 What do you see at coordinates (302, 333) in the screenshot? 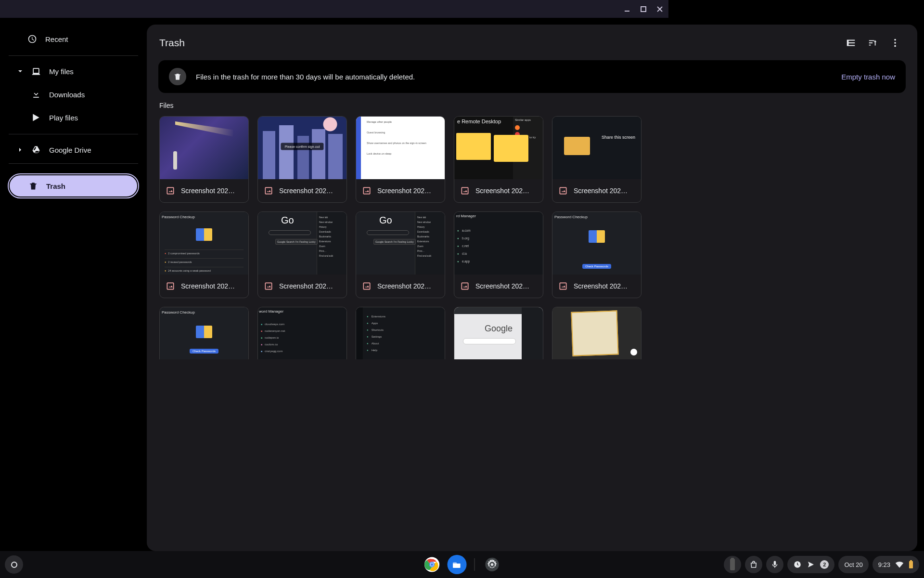
I see `file-card: cloudways.comcodecanyon.netcodepen.iocoo…` at bounding box center [302, 333].